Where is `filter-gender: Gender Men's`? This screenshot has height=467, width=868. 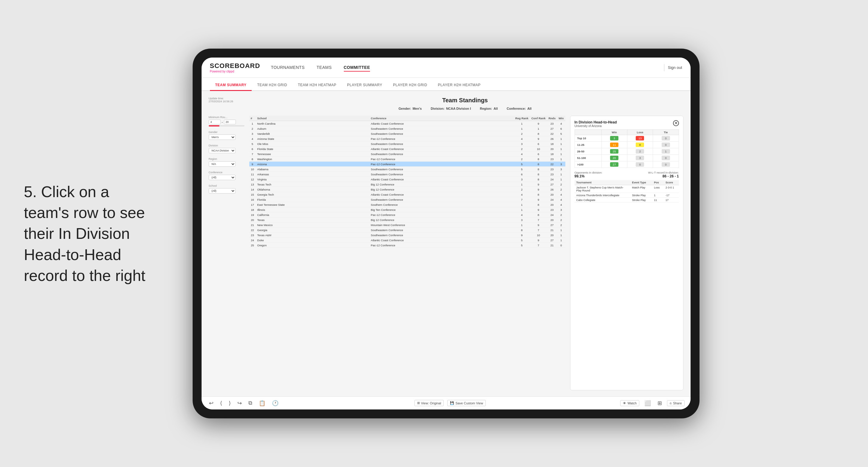 filter-gender: Gender Men's is located at coordinates (226, 135).